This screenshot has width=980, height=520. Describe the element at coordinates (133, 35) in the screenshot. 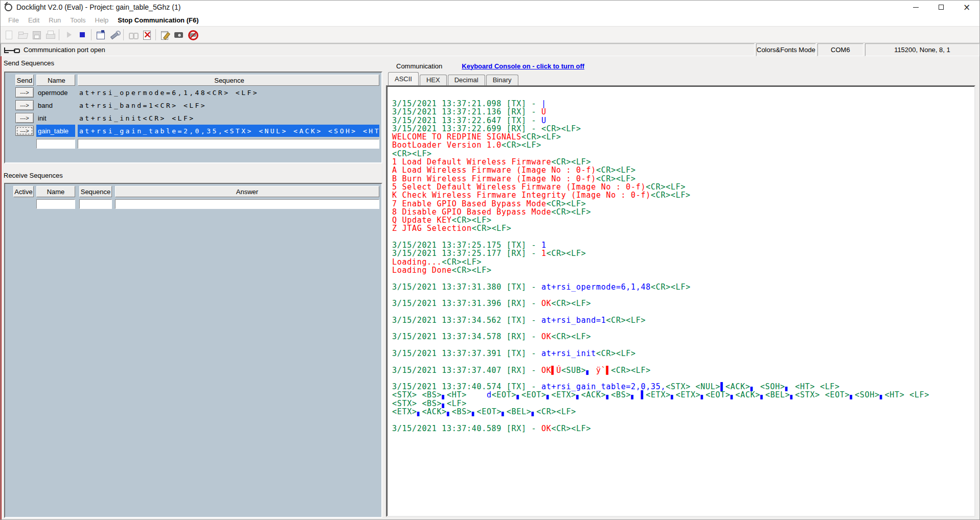

I see `find-icon` at that location.